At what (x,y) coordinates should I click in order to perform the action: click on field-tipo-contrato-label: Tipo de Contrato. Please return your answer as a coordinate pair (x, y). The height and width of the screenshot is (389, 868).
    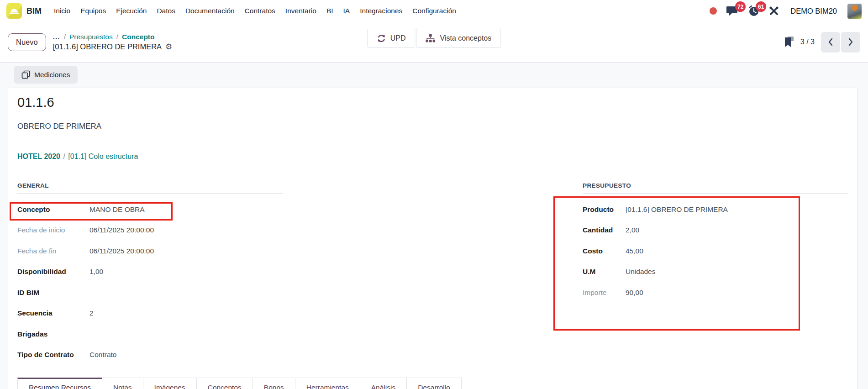
    Looking at the image, I should click on (53, 355).